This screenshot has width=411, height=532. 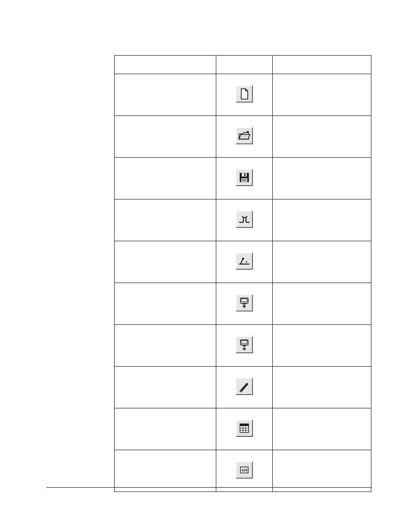 I want to click on svg-text: 123, so click(x=244, y=470).